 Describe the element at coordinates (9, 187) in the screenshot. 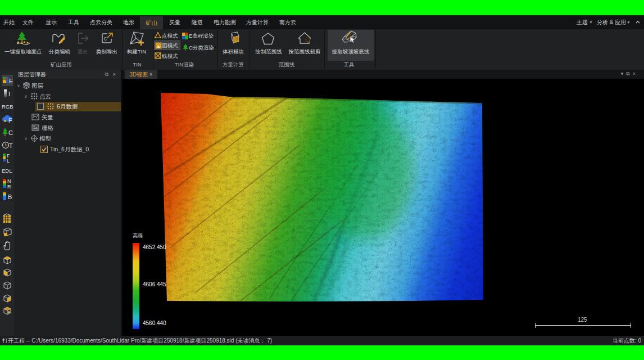

I see `svg-text: R` at that location.